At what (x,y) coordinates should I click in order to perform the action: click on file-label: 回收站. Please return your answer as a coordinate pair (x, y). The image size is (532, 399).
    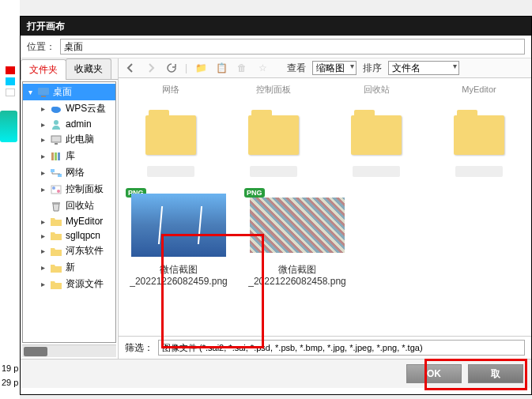
    Looking at the image, I should click on (376, 90).